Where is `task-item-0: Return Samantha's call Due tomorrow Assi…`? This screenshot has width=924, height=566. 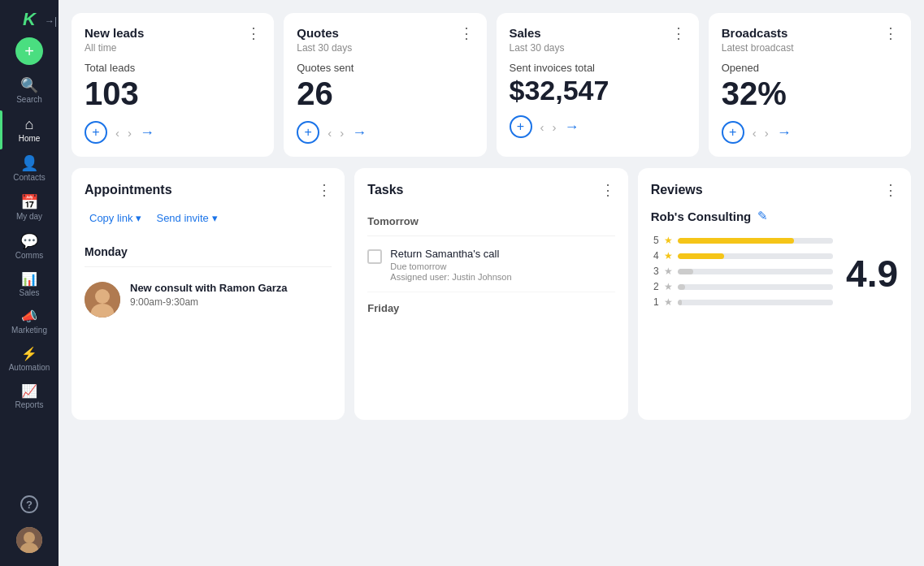 task-item-0: Return Samantha's call Due tomorrow Assi… is located at coordinates (491, 265).